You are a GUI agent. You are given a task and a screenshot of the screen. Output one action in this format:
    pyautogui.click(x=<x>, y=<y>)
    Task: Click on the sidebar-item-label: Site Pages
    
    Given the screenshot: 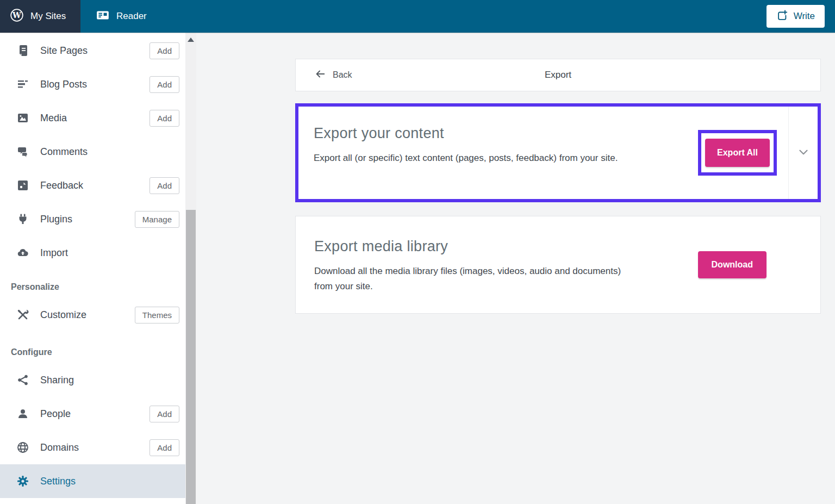 What is the action you would take?
    pyautogui.click(x=95, y=51)
    